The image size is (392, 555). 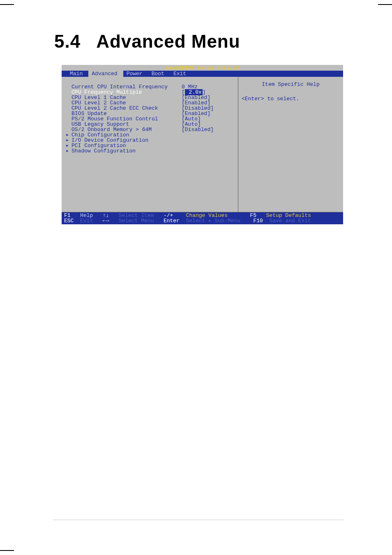 What do you see at coordinates (69, 151) in the screenshot?
I see `submenu-arrow-icon: ▸` at bounding box center [69, 151].